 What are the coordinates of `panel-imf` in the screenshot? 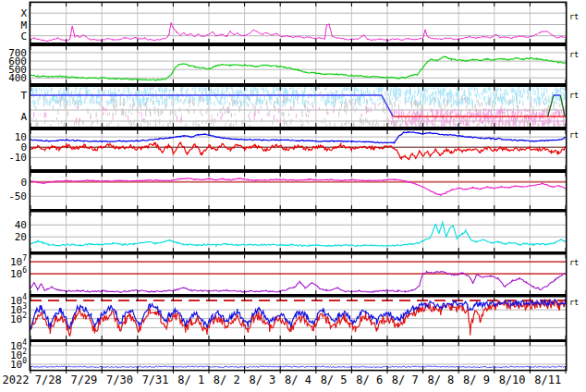 It's located at (298, 150).